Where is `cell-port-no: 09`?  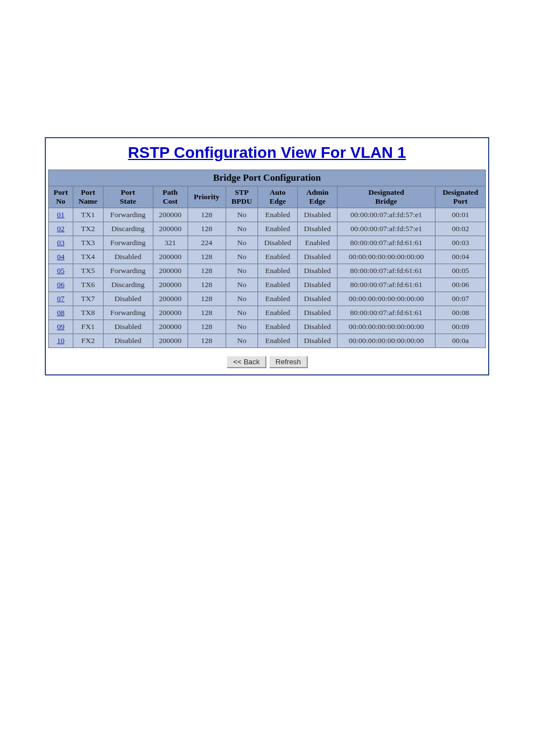 cell-port-no: 09 is located at coordinates (60, 327).